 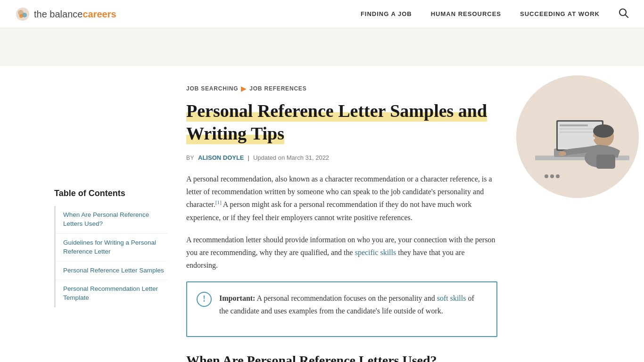 What do you see at coordinates (111, 256) in the screenshot?
I see `toc-list: When Are Personal Reference Letters Used…` at bounding box center [111, 256].